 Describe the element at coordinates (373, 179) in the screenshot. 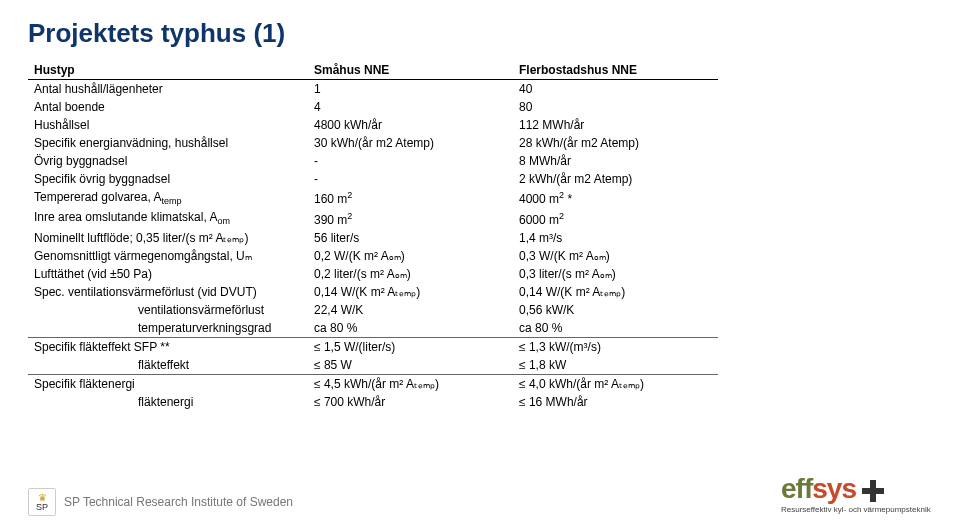

I see `table-row: Specifik övrig byggnadsel-2 kWh/(år m2 A…` at that location.